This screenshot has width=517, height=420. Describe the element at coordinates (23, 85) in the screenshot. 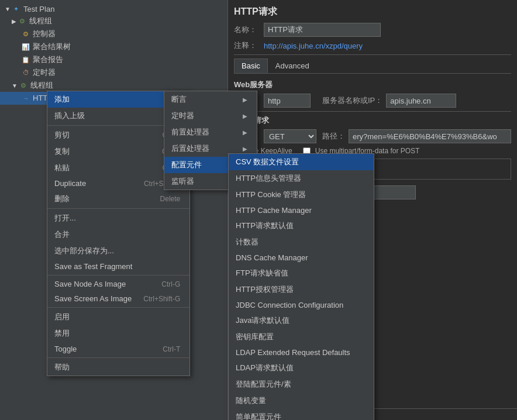

I see `threadgroup2-icon: ⚙` at that location.